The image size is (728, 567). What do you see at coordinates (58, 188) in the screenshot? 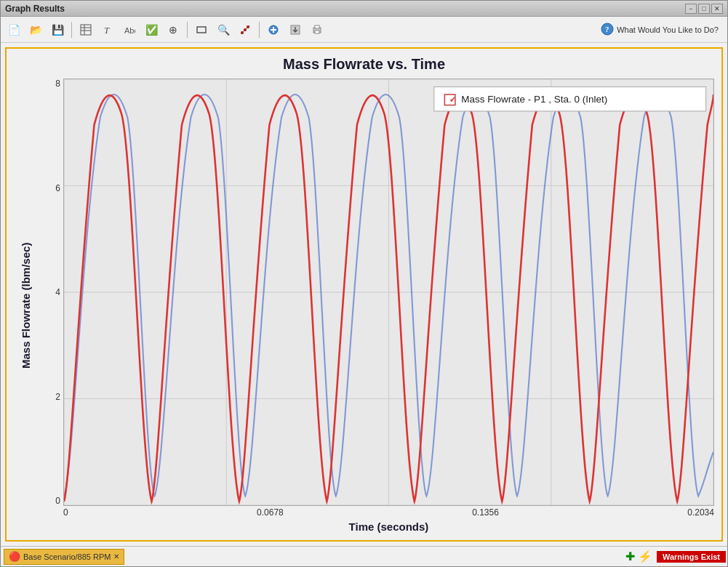
I see `y-tick-6: 6` at bounding box center [58, 188].